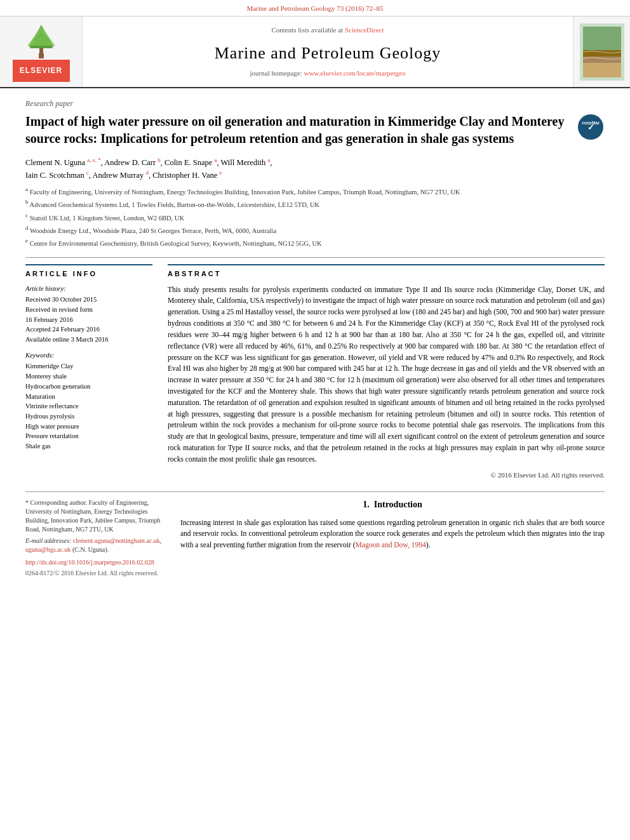  I want to click on journal-title-header: Marine and Petroleum Geology, so click(328, 53).